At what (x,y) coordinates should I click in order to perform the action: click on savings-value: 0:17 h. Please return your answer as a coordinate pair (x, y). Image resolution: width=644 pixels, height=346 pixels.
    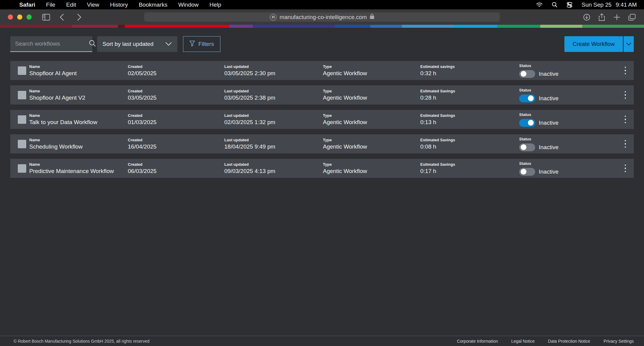
    Looking at the image, I should click on (470, 171).